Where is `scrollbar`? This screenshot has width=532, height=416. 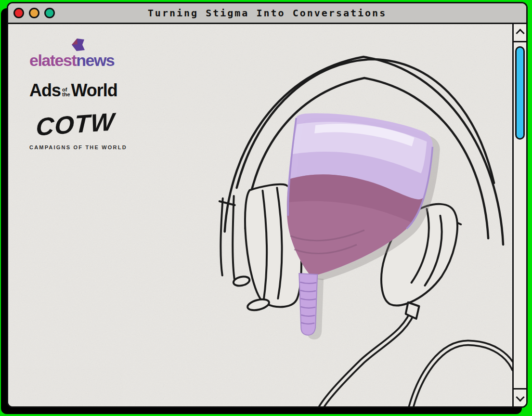 scrollbar is located at coordinates (519, 215).